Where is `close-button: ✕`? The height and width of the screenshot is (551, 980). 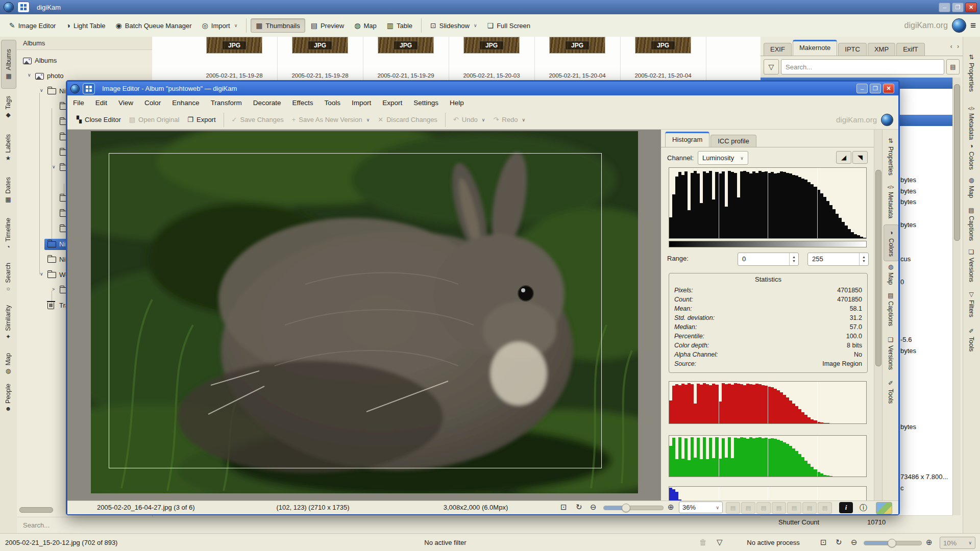 close-button: ✕ is located at coordinates (971, 7).